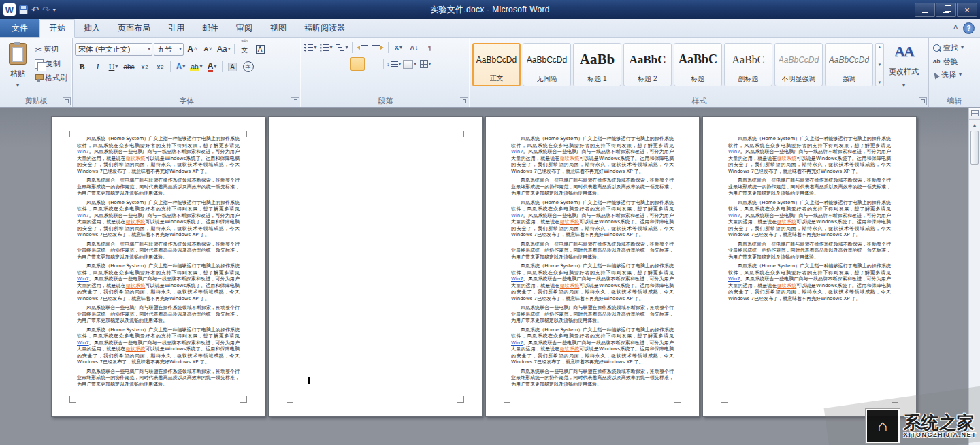 This screenshot has height=445, width=980. I want to click on tab-mailings: 邮件, so click(210, 29).